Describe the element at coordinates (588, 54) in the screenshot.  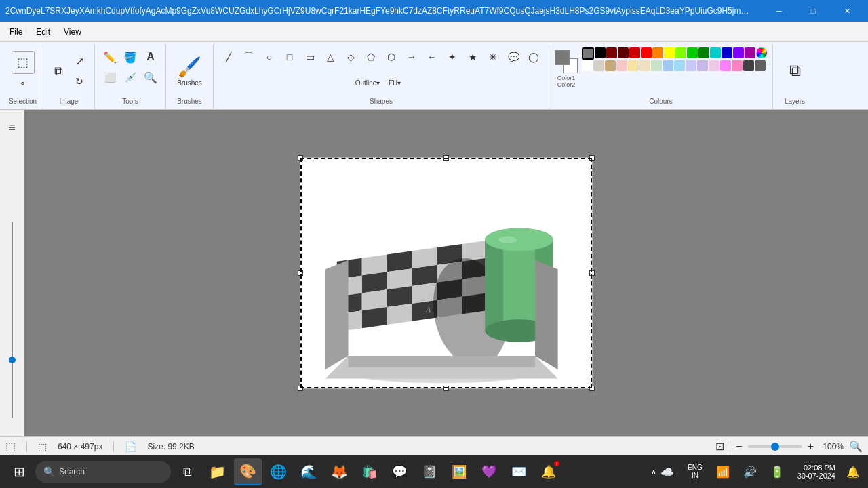
I see `color-swatch-selected` at that location.